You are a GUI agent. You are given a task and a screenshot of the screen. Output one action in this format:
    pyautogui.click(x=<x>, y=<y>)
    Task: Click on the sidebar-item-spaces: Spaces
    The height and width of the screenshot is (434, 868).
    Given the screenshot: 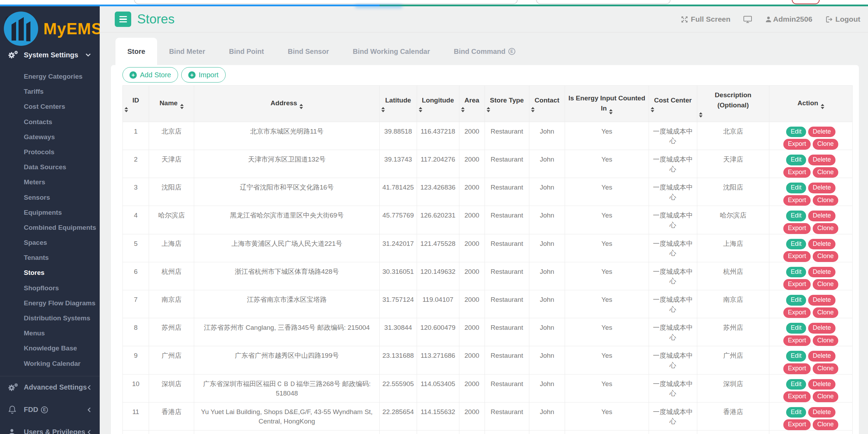 What is the action you would take?
    pyautogui.click(x=50, y=243)
    